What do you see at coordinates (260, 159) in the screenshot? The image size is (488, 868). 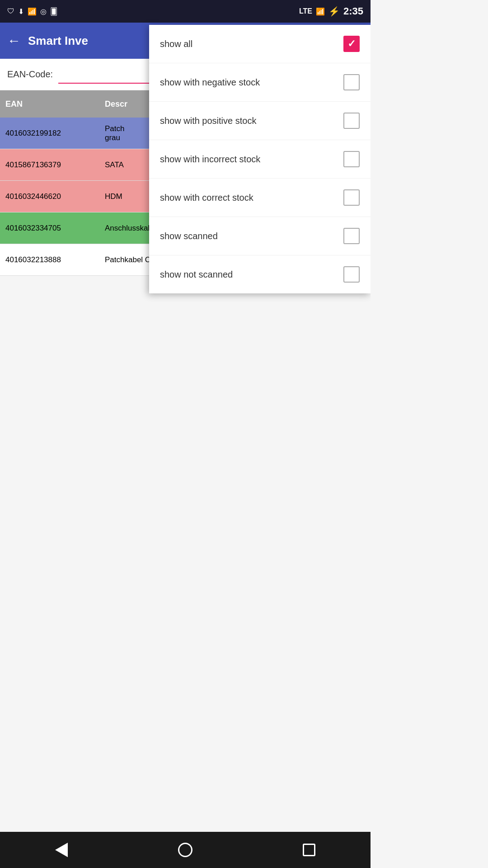 I see `filter-option-incorrect-stock: show with incorrect stock` at bounding box center [260, 159].